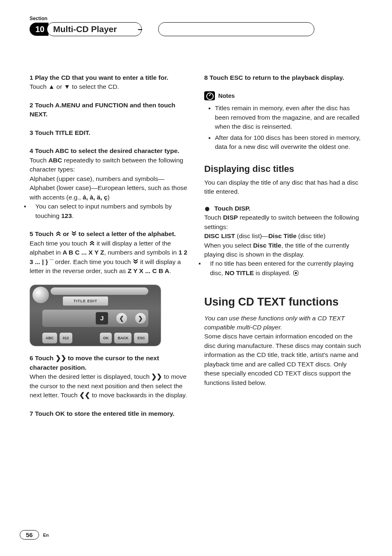  What do you see at coordinates (239, 273) in the screenshot?
I see `disp-bullet-b: NO TITLE` at bounding box center [239, 273].